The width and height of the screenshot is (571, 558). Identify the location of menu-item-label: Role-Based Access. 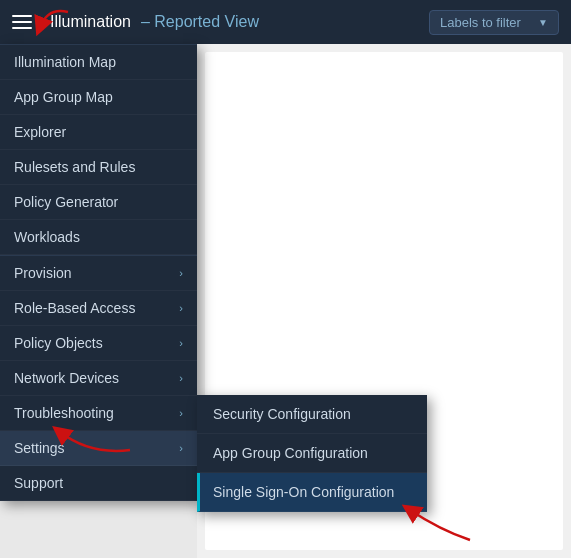
(74, 308).